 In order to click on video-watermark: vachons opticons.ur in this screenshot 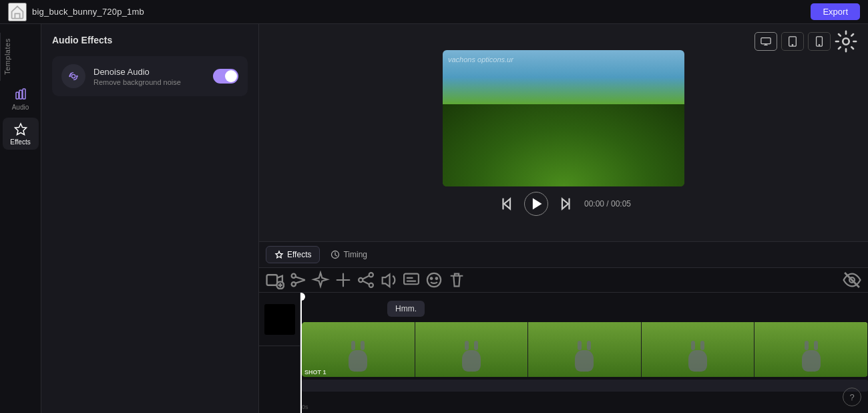, I will do `click(481, 59)`.